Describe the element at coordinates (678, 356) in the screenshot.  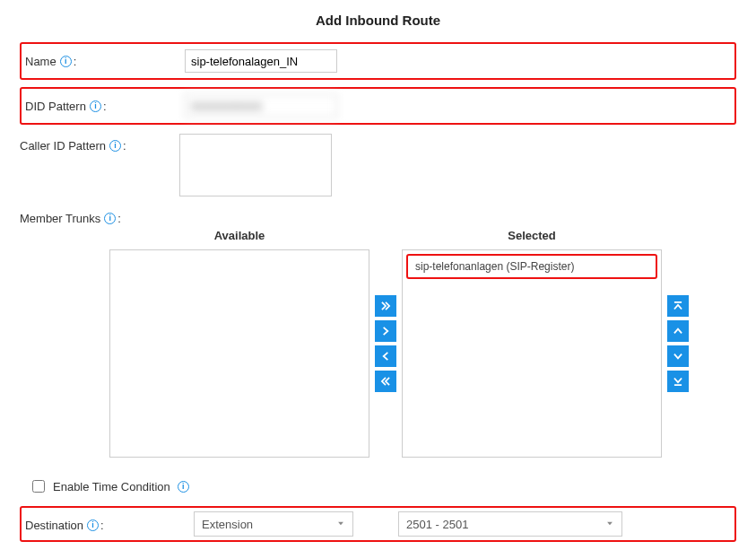
I see `move-down-button` at that location.